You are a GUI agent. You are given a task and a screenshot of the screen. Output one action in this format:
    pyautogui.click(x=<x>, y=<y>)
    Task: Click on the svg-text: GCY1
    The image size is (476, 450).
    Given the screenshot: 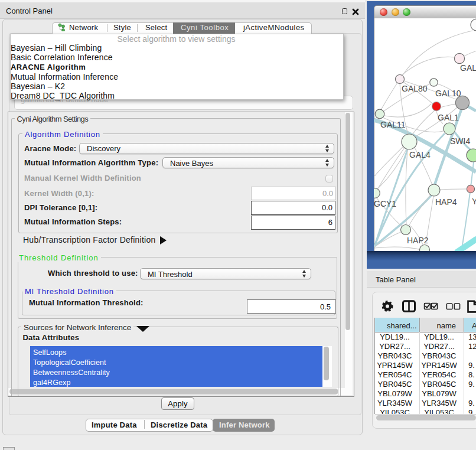 What is the action you would take?
    pyautogui.click(x=385, y=204)
    